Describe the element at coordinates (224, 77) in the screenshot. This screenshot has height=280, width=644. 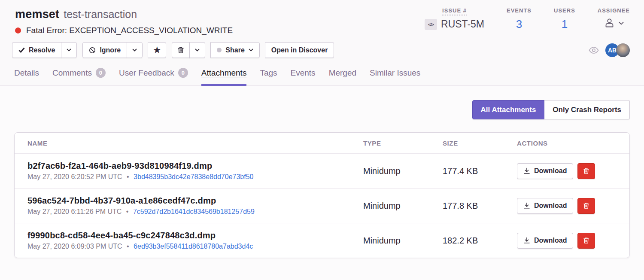
I see `tab-attachments: Attachments` at that location.